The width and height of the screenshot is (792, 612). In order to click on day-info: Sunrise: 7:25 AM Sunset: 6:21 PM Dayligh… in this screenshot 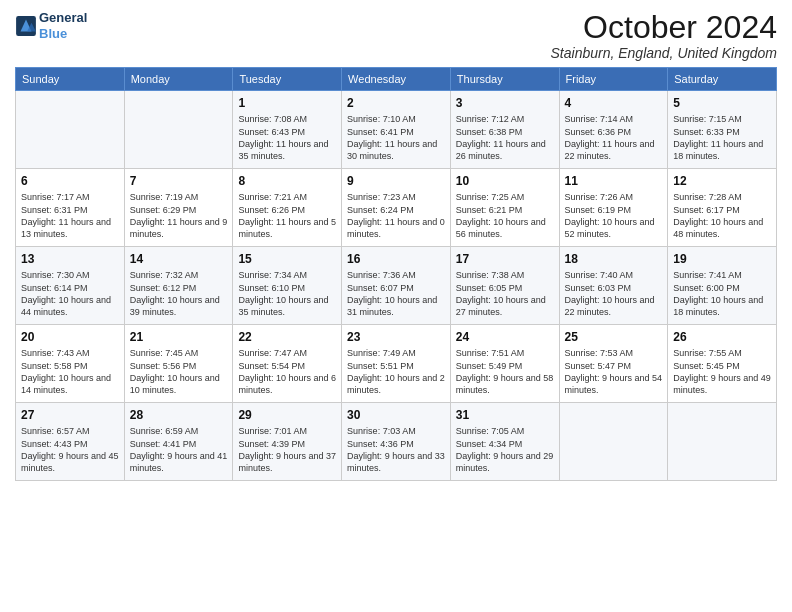, I will do `click(505, 216)`.